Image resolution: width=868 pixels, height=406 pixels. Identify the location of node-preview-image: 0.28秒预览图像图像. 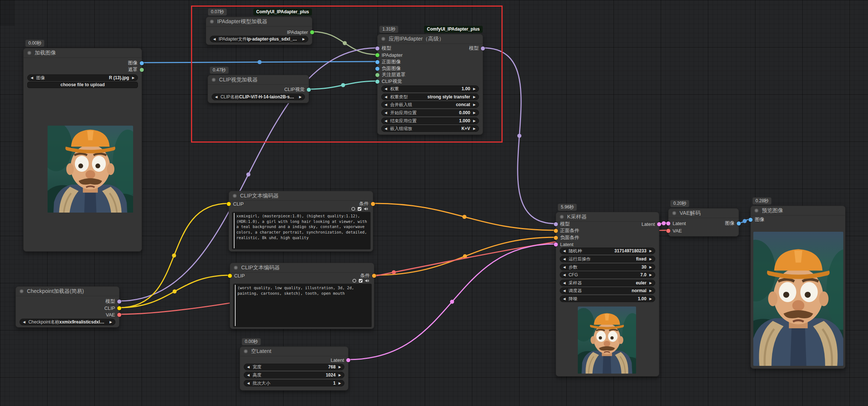
(798, 287).